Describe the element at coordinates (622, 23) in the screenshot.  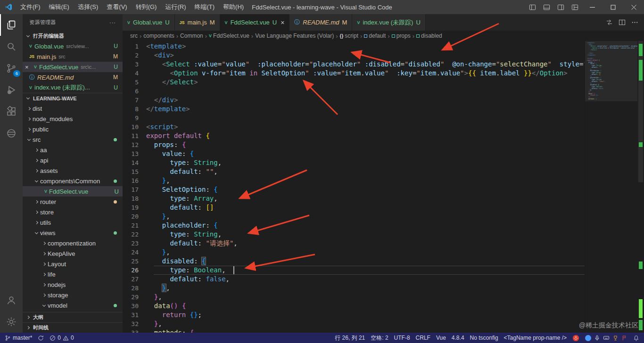
I see `split-editor-icon` at that location.